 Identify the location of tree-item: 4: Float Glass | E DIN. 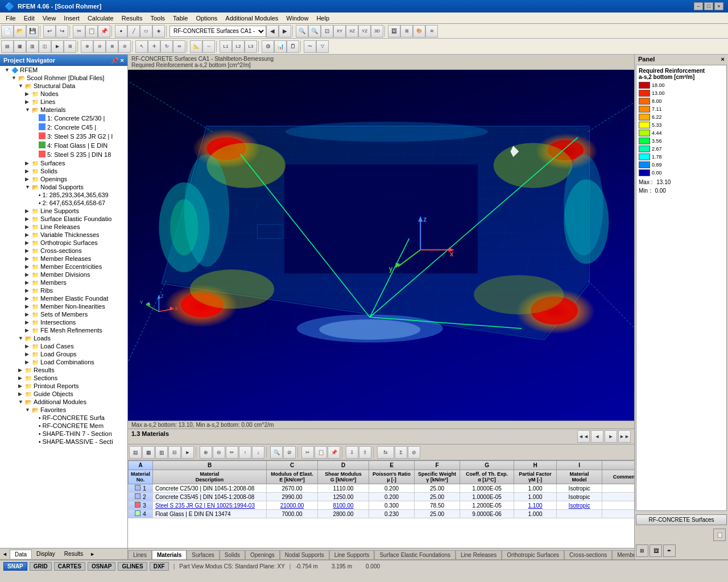
(64, 146).